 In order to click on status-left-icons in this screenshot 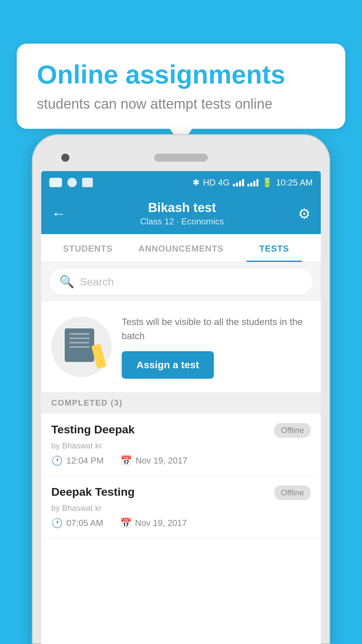, I will do `click(71, 182)`.